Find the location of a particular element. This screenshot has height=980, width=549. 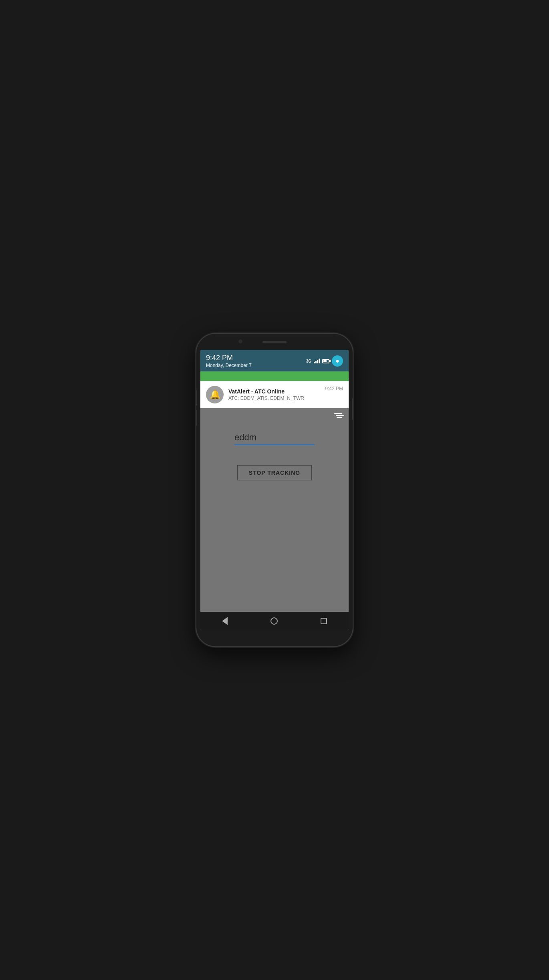

stop-tracking-button: STOP TRACKING is located at coordinates (274, 473).